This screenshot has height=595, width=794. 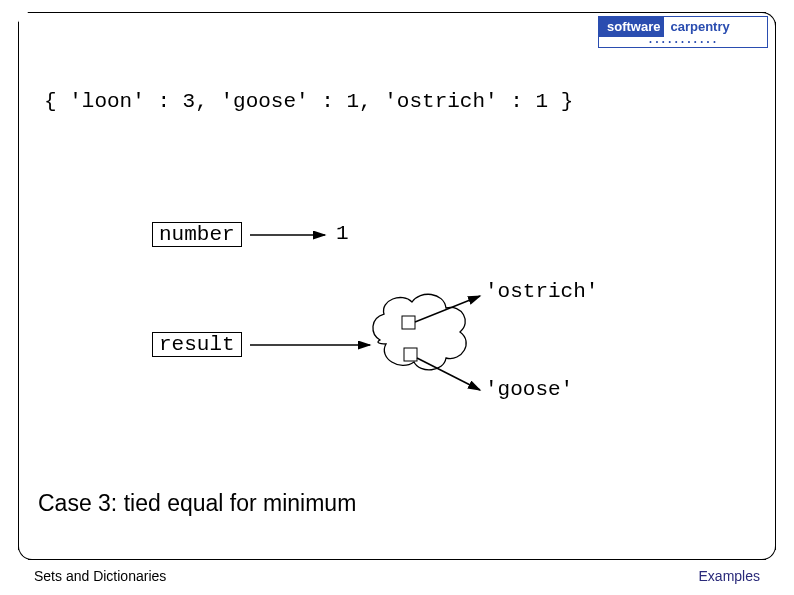 What do you see at coordinates (197, 344) in the screenshot?
I see `var-box-result: result` at bounding box center [197, 344].